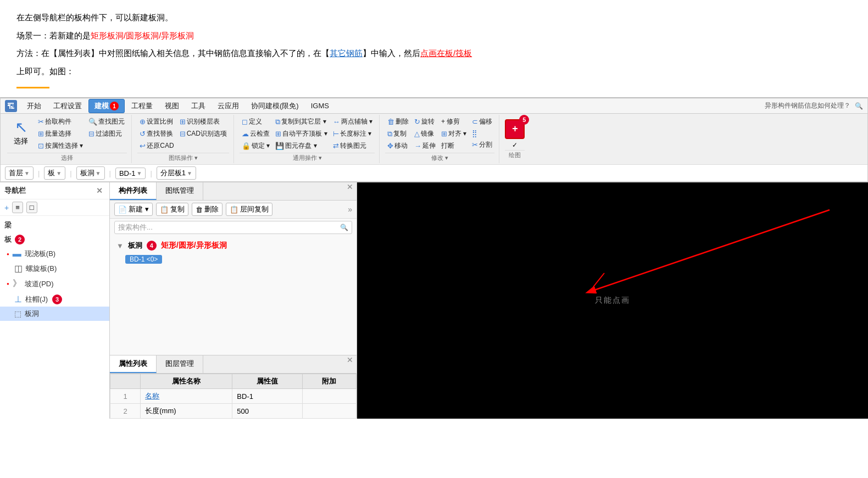 This screenshot has width=868, height=478. I want to click on ribbon-btn-define: ◻定义, so click(256, 122).